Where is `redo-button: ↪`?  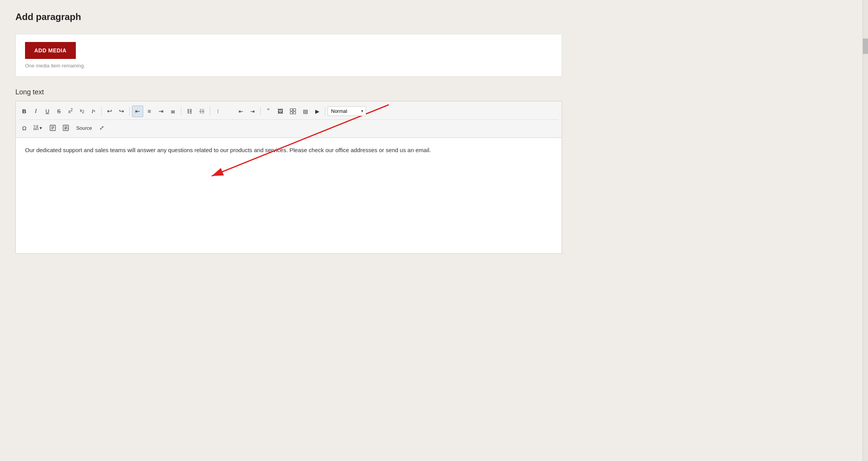 redo-button: ↪ is located at coordinates (122, 111).